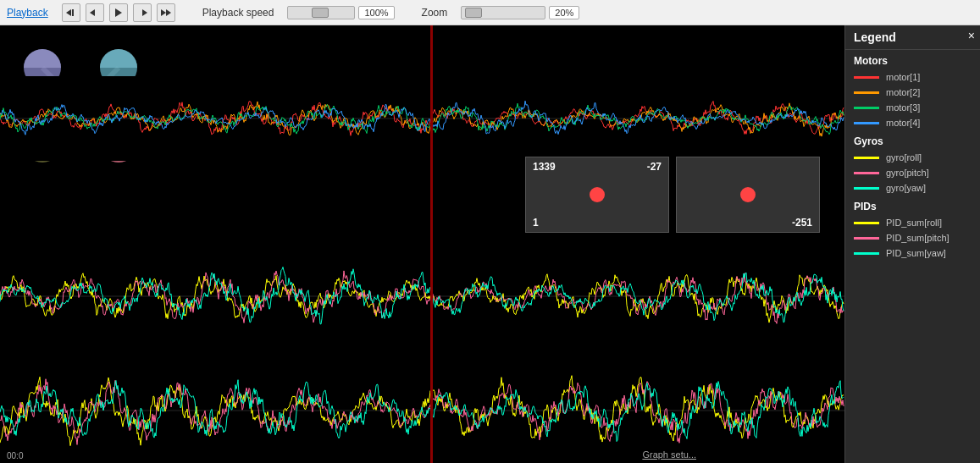 This screenshot has width=980, height=463. What do you see at coordinates (913, 157) in the screenshot?
I see `legend-gyro-roll: gyro[roll]` at bounding box center [913, 157].